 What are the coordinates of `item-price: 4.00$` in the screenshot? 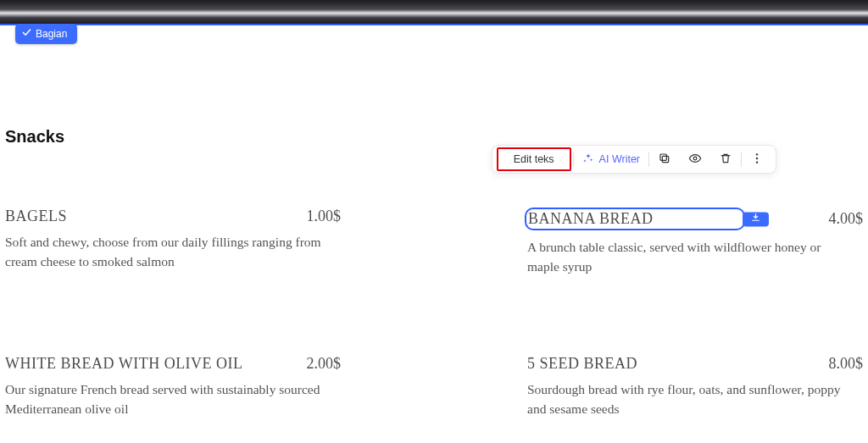 It's located at (846, 219).